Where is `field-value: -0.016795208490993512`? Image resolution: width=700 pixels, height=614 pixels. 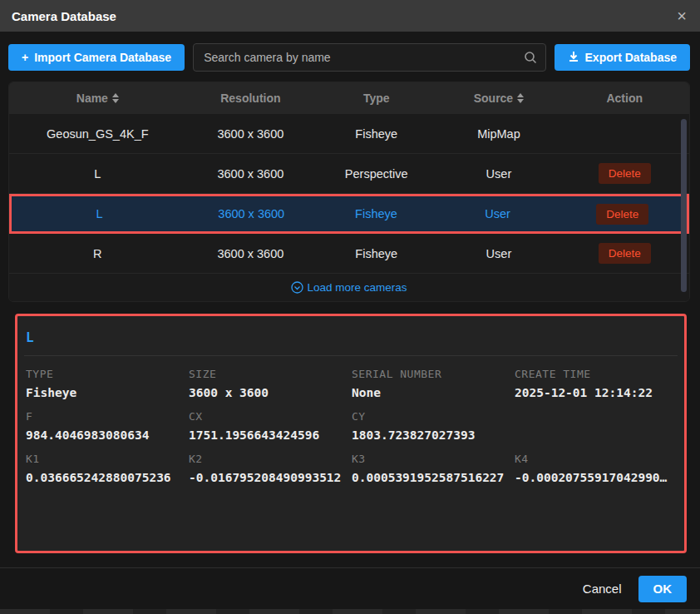
field-value: -0.016795208490993512 is located at coordinates (270, 478).